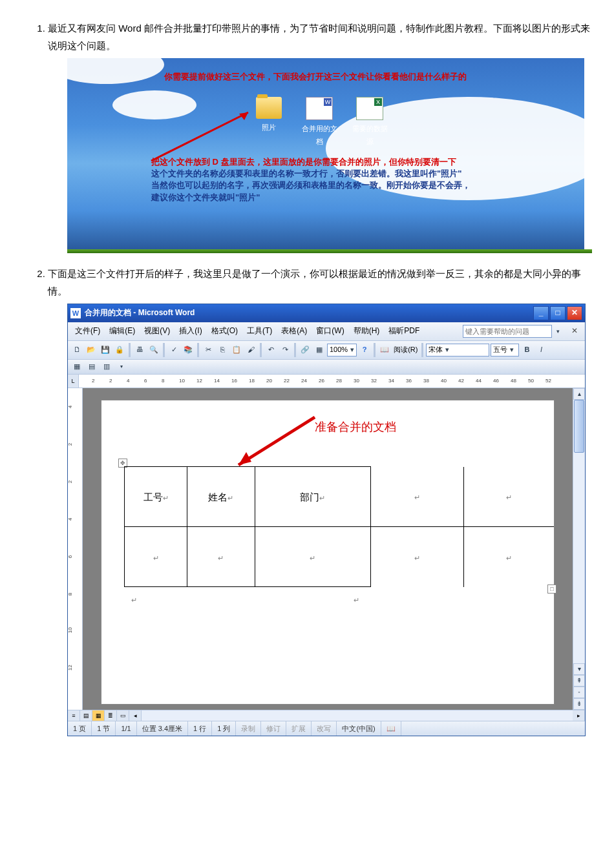  What do you see at coordinates (385, 350) in the screenshot?
I see `read-mode-icon: 📖` at bounding box center [385, 350].